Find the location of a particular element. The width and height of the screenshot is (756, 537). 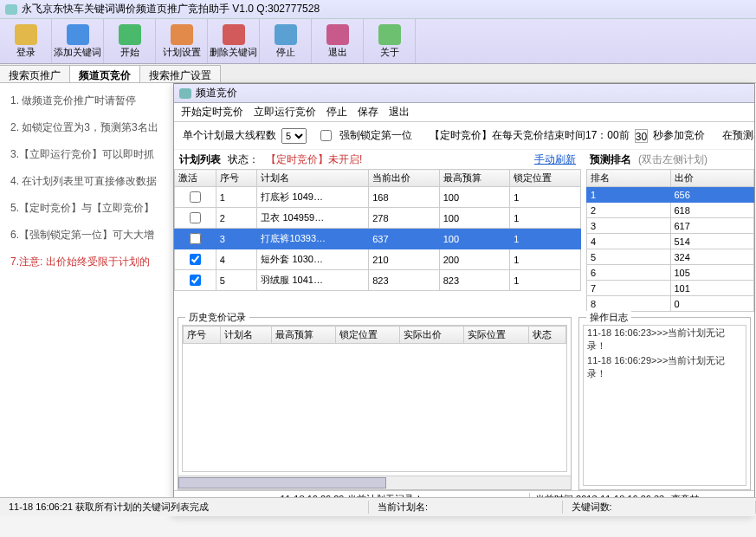

seconds-input: 30 is located at coordinates (641, 136).